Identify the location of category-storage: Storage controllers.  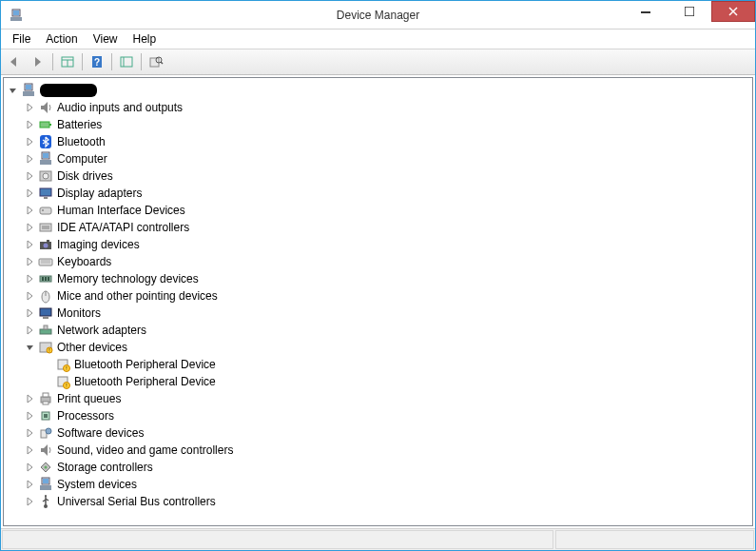
(378, 467).